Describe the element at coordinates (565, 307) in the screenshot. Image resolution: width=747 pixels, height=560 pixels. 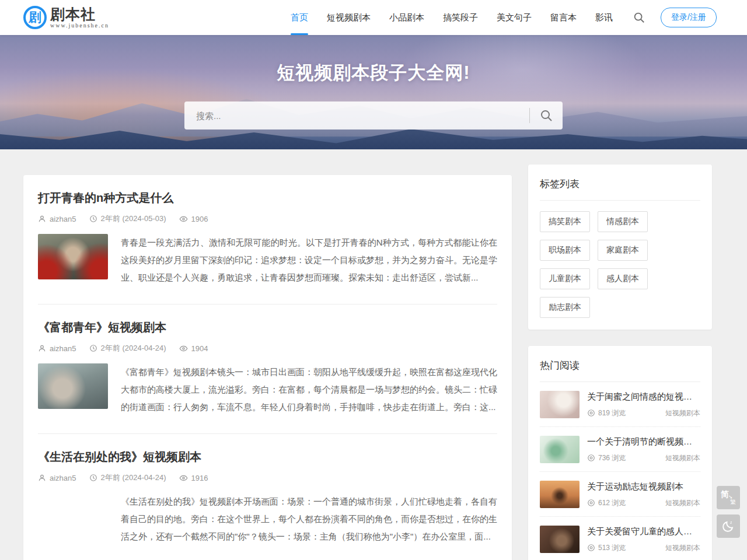
I see `tag-inspirational-script: 励志剧本` at that location.